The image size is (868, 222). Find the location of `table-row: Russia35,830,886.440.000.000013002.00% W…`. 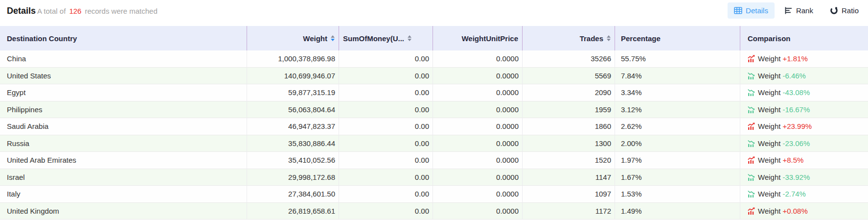

table-row: Russia35,830,886.440.000.000013002.00% W… is located at coordinates (434, 144).